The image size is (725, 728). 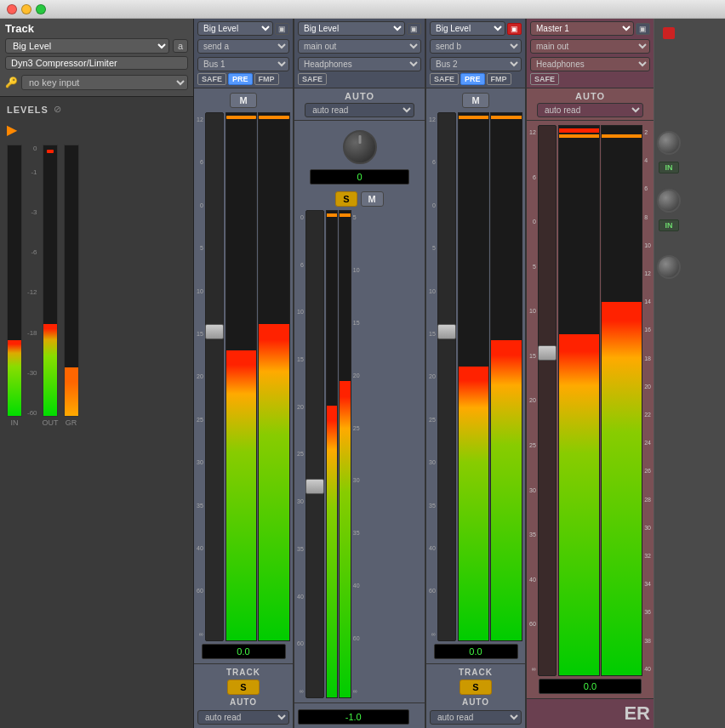 I want to click on ch1-fader, so click(x=214, y=377).